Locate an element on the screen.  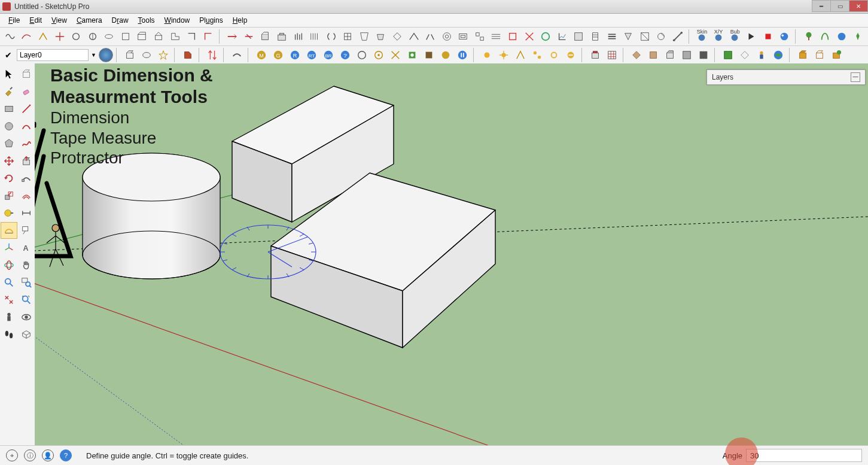
layer-visible-icon: ✔ is located at coordinates (8, 55).